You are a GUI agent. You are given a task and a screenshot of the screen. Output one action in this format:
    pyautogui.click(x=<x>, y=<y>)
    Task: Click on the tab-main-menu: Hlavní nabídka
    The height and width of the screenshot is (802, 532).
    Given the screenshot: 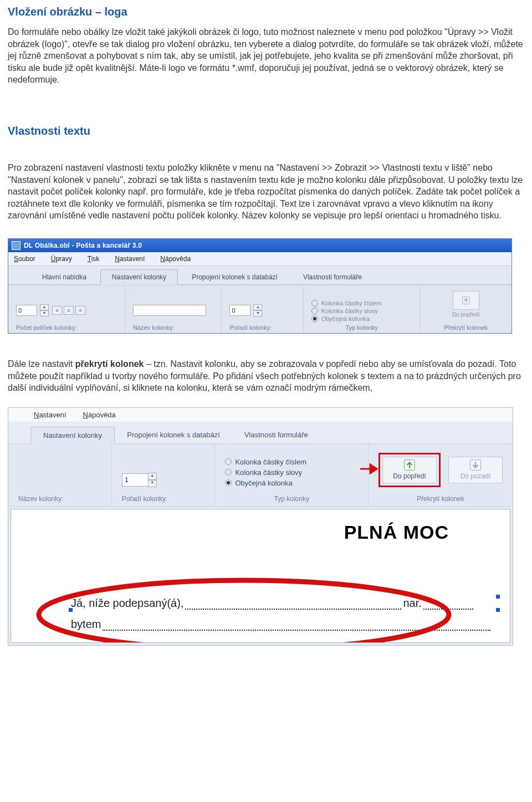 What is the action you would take?
    pyautogui.click(x=64, y=277)
    